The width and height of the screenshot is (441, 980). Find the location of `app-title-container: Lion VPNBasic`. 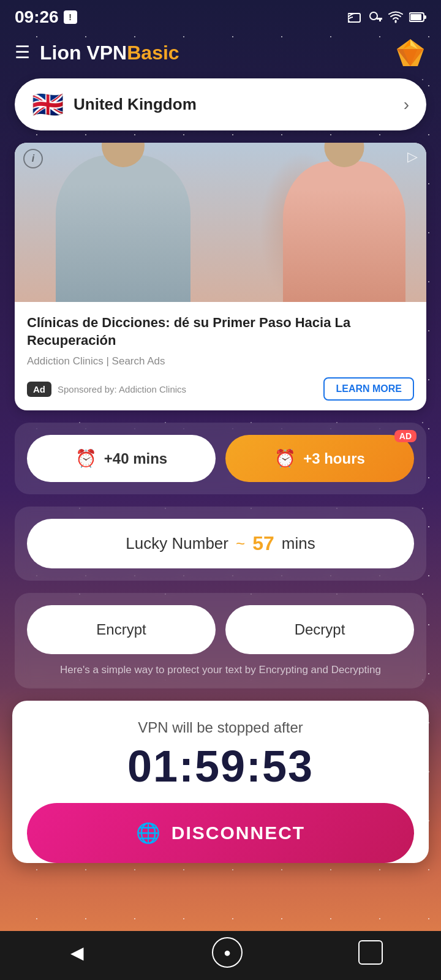

app-title-container: Lion VPNBasic is located at coordinates (110, 53).